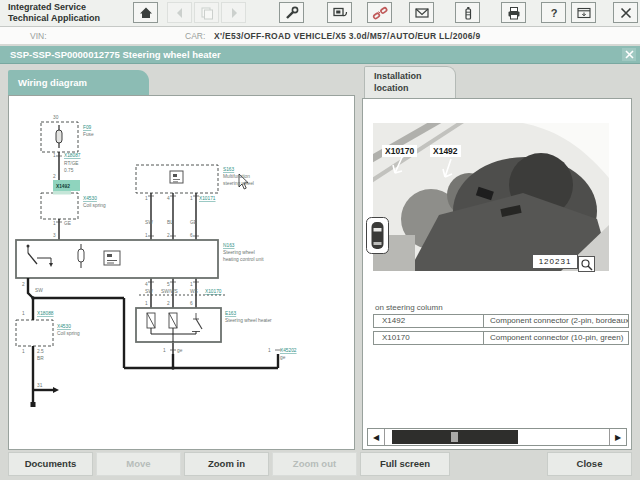 The width and height of the screenshot is (640, 480). What do you see at coordinates (94, 206) in the screenshot?
I see `diagram-wire-label: Coil spring` at bounding box center [94, 206].